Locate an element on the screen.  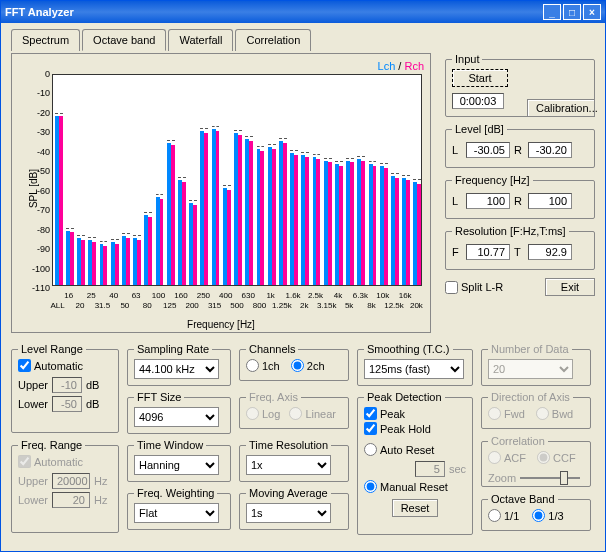
elapsed-time: 0:00:03 is located at coordinates (478, 101).